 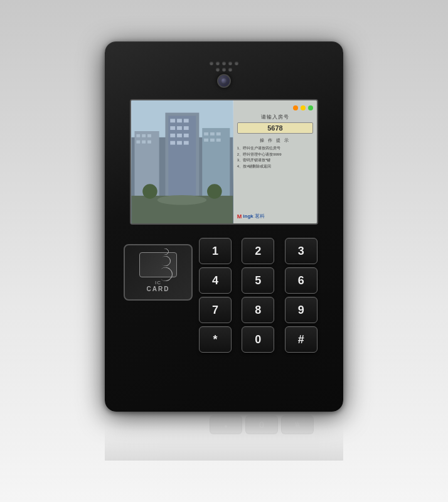 I want to click on key-7: 7, so click(x=215, y=310).